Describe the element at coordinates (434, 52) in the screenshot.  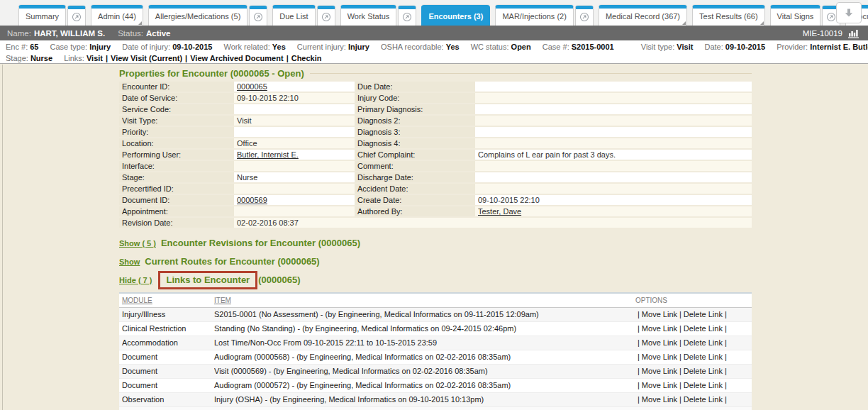
I see `encounter-info-bar: Enc #: 65 Case type: Injury Date of inju…` at that location.